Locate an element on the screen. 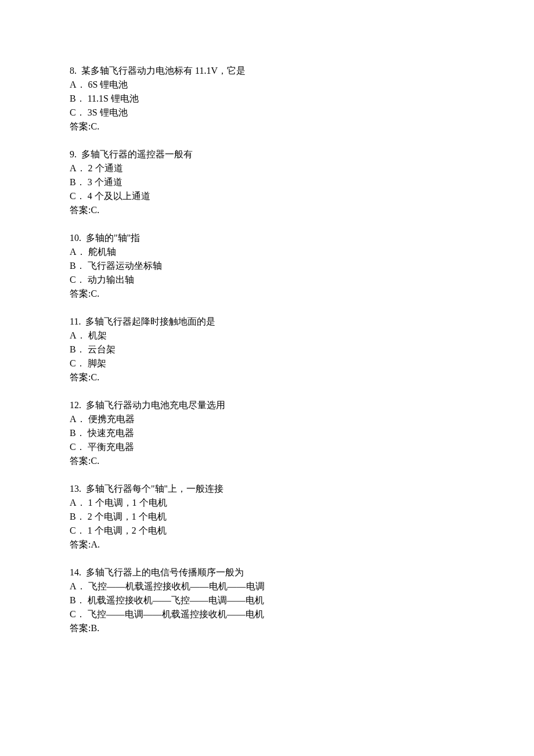 The width and height of the screenshot is (534, 756). question-stem: 13. 多轴飞行器每个"轴"上，一般连接 is located at coordinates (267, 489).